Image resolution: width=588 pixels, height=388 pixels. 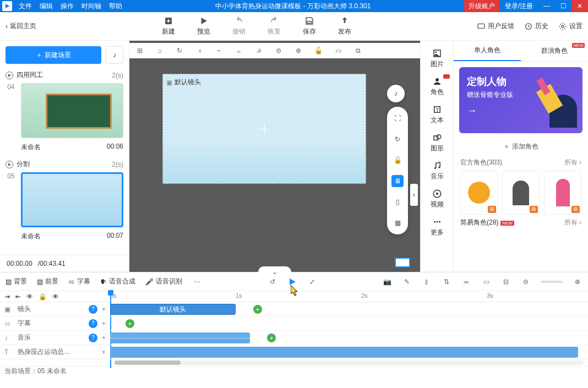 What do you see at coordinates (414, 195) in the screenshot?
I see `collapse-right-button: ›` at bounding box center [414, 195].